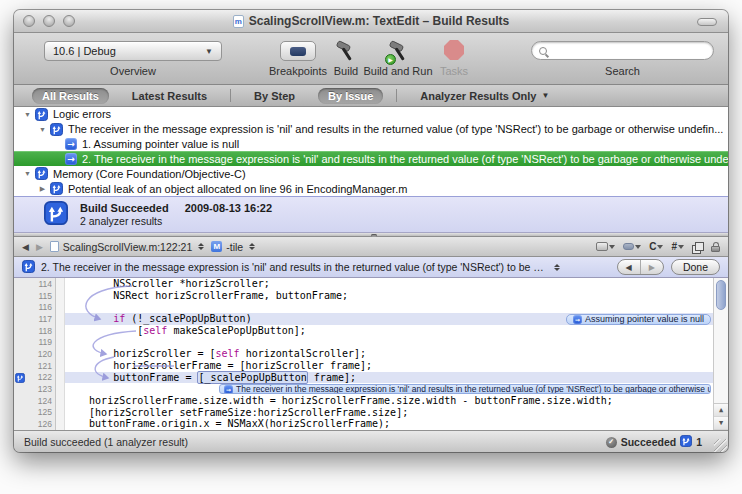 The height and width of the screenshot is (494, 742). I want to click on status-right: ✓ Succeeded 1, so click(654, 442).